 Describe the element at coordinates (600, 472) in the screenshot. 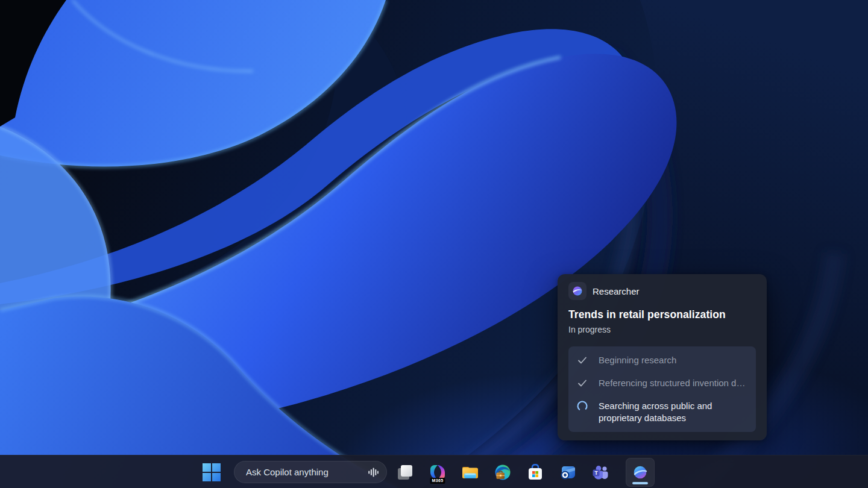

I see `taskbar-teams-button: T` at that location.